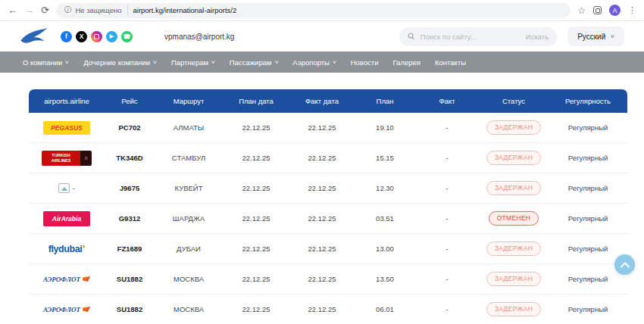  What do you see at coordinates (328, 158) in the screenshot?
I see `table-row: TURKISH AIRLINES ○ TK346D СТАМБУЛ 22.12.…` at bounding box center [328, 158].